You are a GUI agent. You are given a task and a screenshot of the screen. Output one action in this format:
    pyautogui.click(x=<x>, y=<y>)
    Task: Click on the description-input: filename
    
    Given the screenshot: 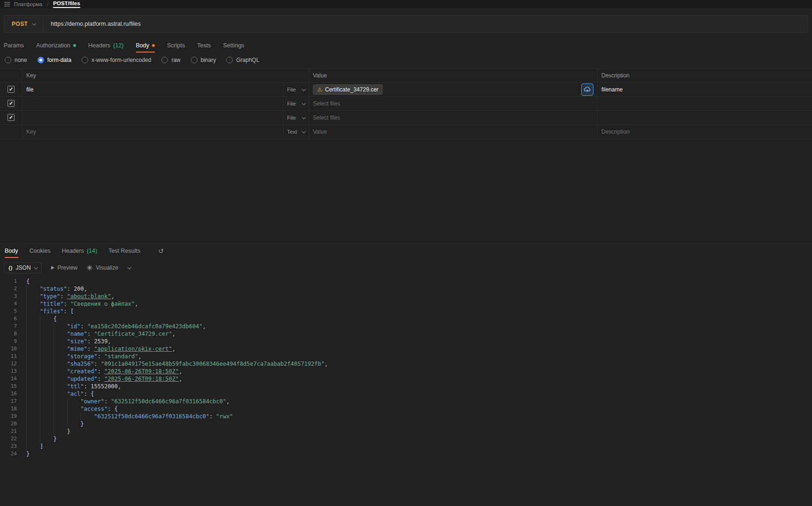 What is the action you would take?
    pyautogui.click(x=705, y=89)
    